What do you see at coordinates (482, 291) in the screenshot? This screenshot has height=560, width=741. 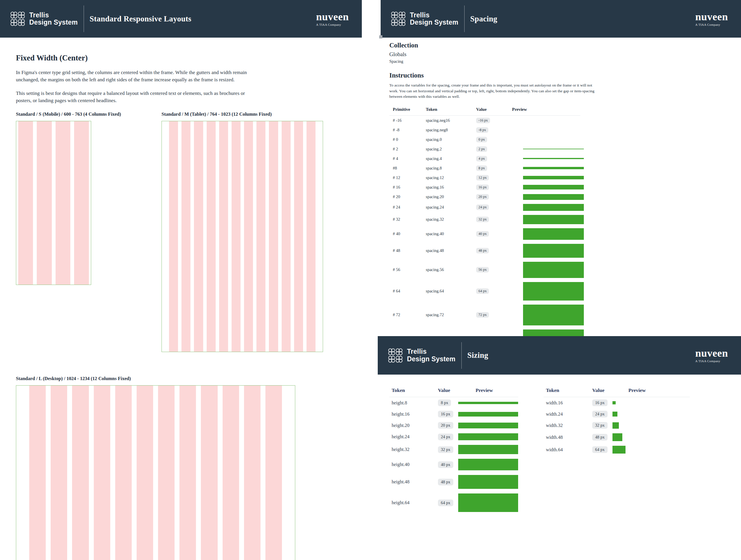 I see `value-badge: 64 px` at bounding box center [482, 291].